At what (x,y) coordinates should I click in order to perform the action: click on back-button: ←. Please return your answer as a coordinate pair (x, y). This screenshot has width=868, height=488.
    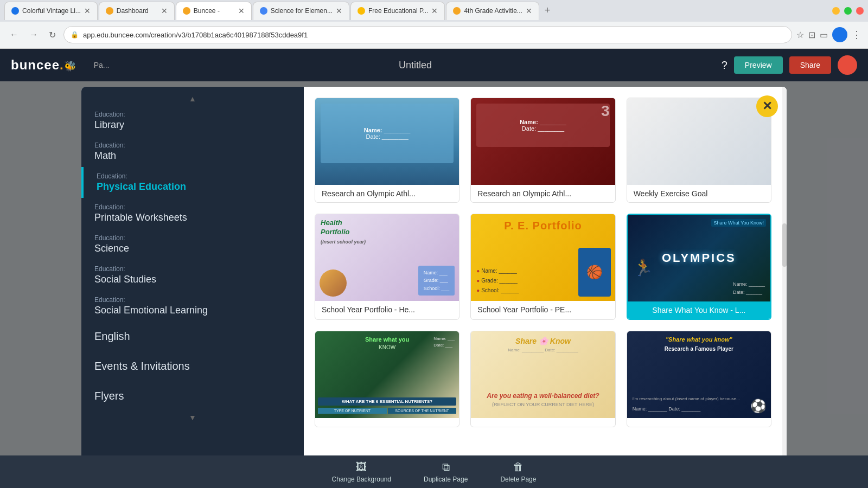
    Looking at the image, I should click on (14, 35).